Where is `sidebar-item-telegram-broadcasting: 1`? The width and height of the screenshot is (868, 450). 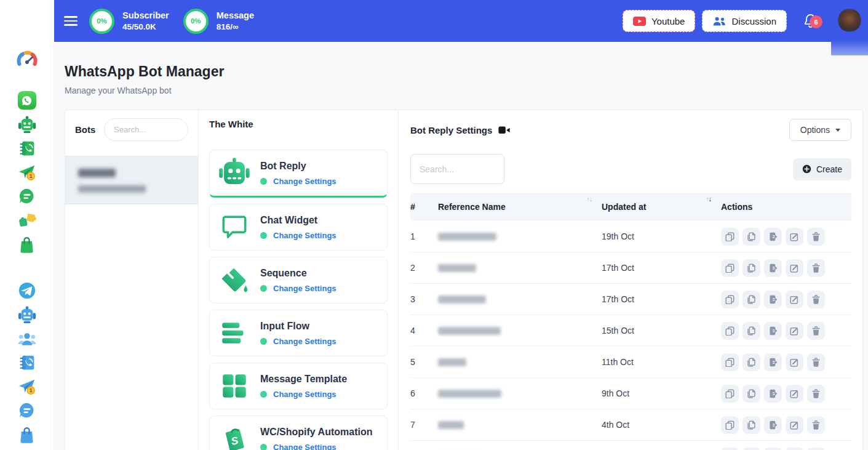 sidebar-item-telegram-broadcasting: 1 is located at coordinates (27, 387).